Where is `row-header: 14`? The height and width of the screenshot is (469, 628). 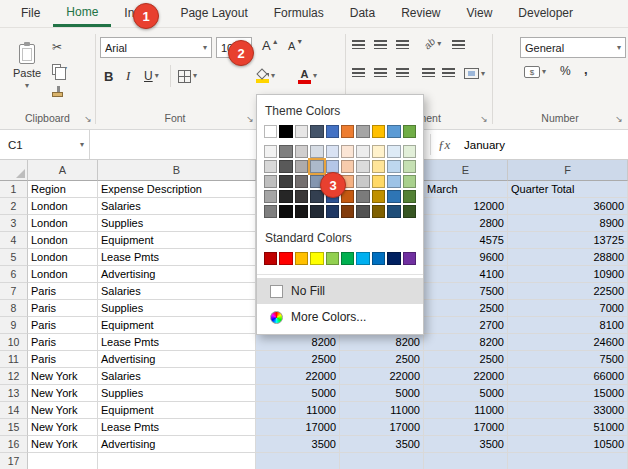
row-header: 14 is located at coordinates (14, 410).